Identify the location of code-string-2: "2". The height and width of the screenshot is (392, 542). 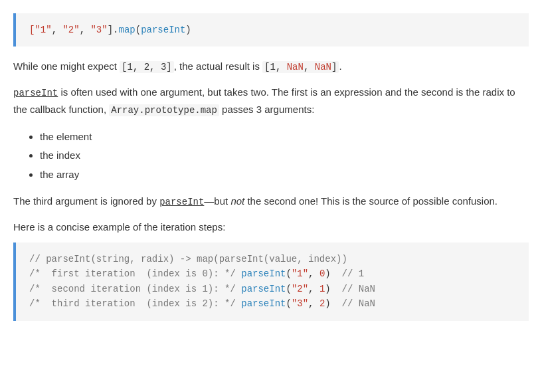
(70, 30).